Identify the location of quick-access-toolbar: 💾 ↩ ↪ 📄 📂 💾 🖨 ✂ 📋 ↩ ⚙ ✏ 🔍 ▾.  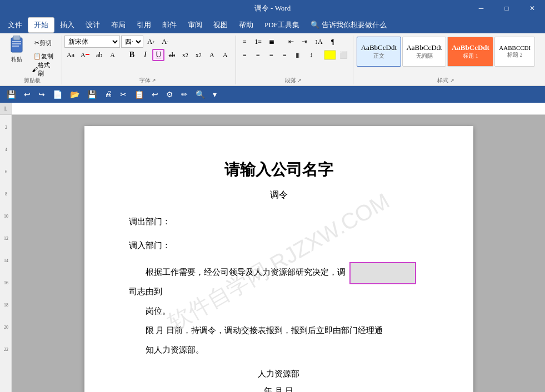
(272, 94).